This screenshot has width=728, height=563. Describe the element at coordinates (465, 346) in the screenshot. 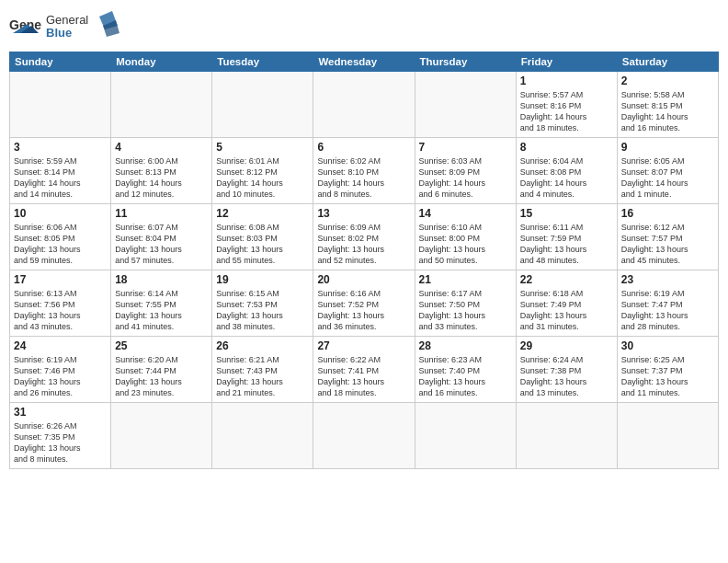

I see `day-number: 28` at that location.